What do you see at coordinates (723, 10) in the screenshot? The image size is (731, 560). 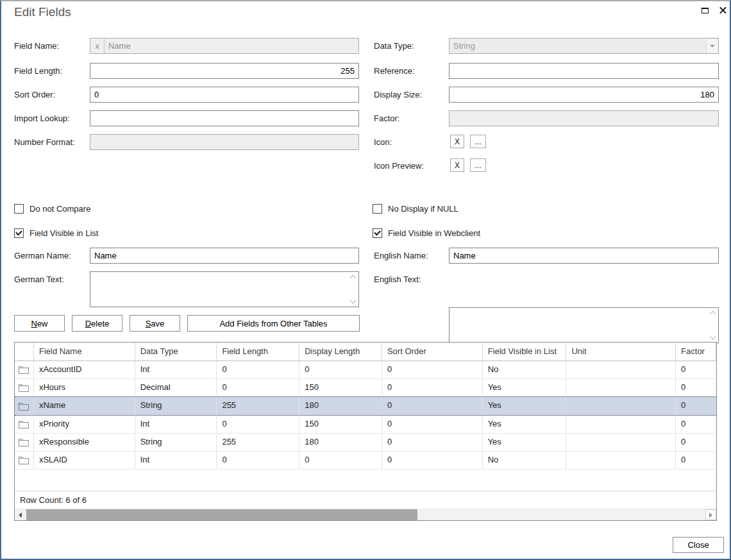 I see `close-window-button` at bounding box center [723, 10].